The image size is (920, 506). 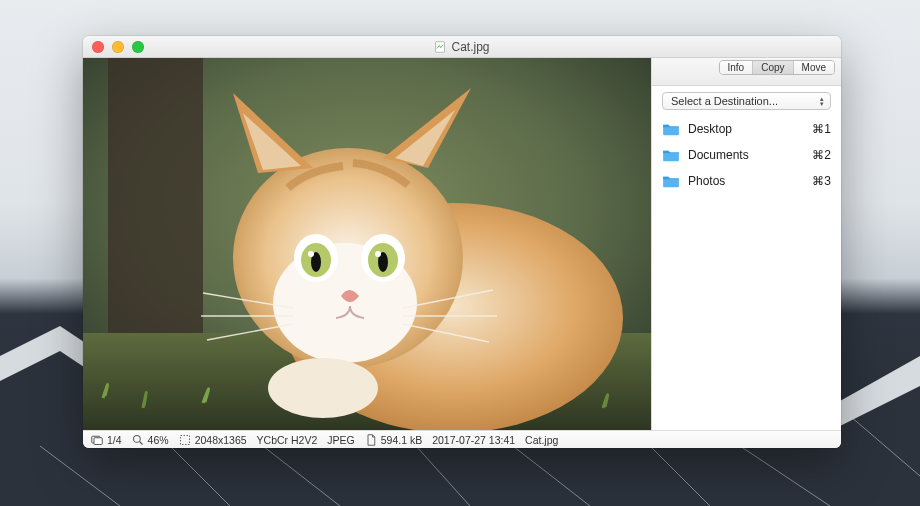 What do you see at coordinates (746, 72) in the screenshot?
I see `sidebar-tabs: Info Copy Move` at bounding box center [746, 72].